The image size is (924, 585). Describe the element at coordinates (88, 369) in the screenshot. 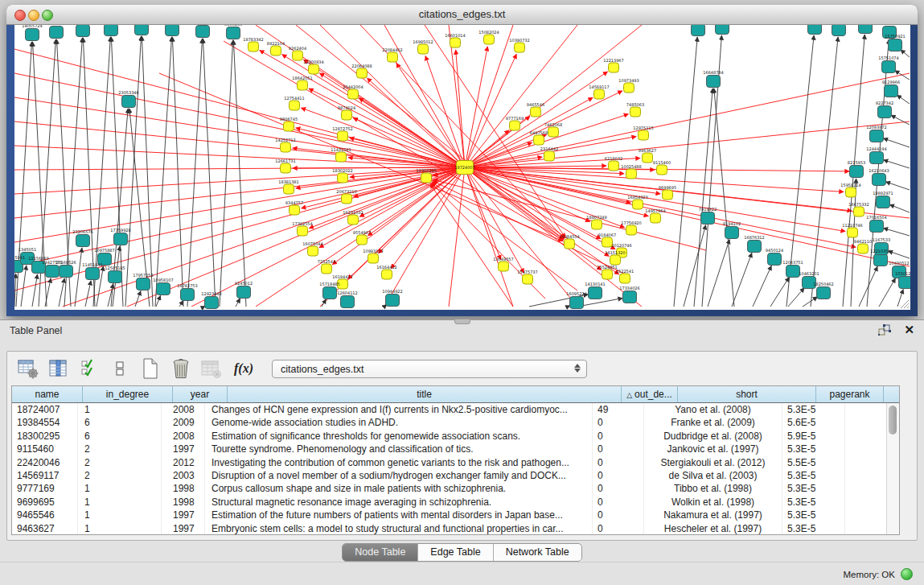

I see `select-columns-button` at that location.